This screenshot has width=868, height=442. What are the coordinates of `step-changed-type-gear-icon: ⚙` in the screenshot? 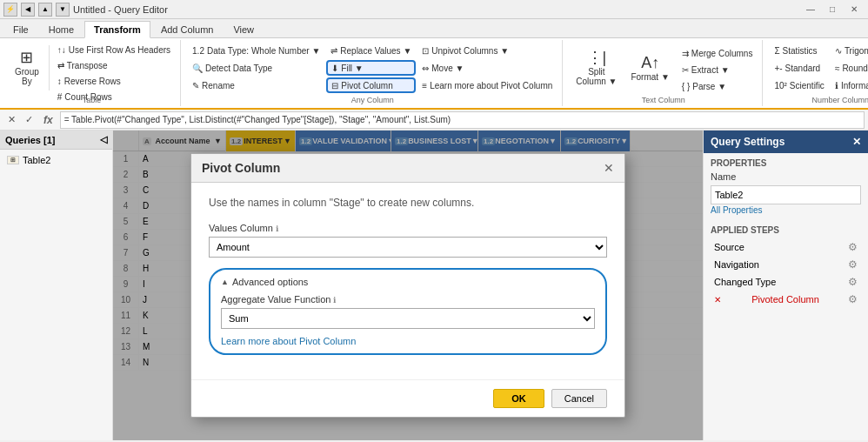 It's located at (852, 282).